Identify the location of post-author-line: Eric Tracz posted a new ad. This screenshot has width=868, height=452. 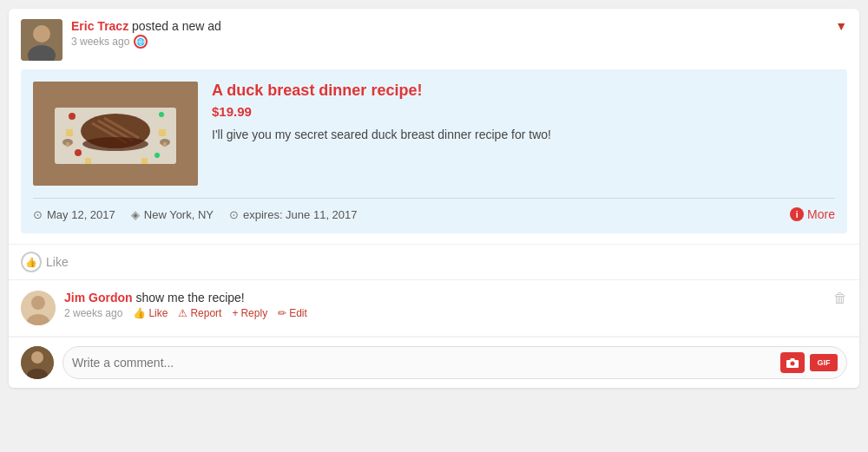
(146, 26).